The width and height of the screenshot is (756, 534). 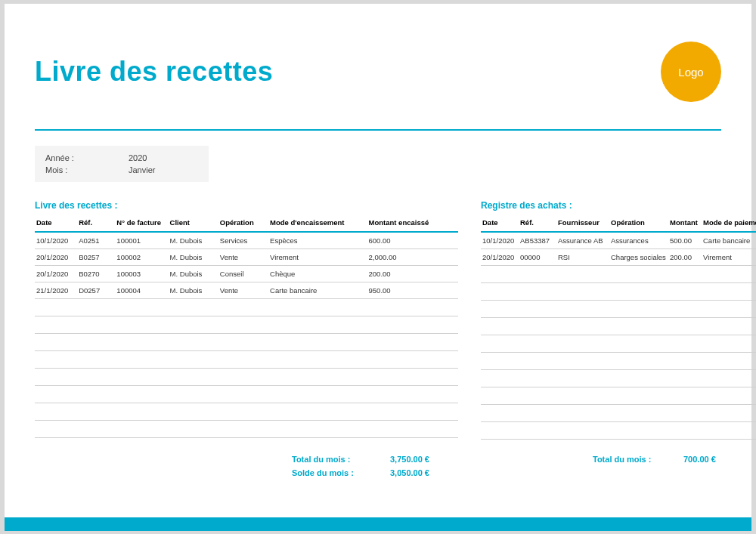 I want to click on total-label: Total du mois :, so click(x=638, y=459).